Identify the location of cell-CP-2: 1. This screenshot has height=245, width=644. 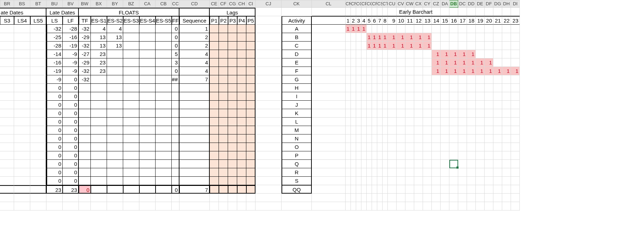
(364, 29).